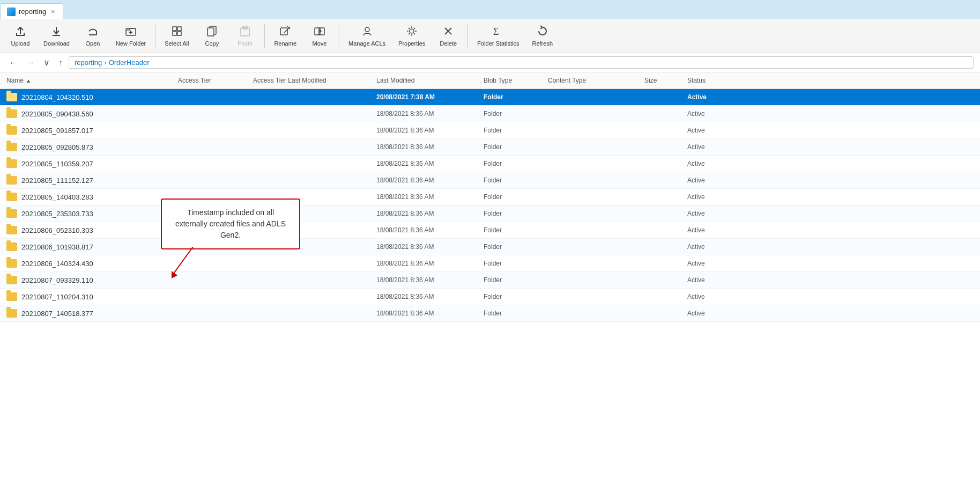 The height and width of the screenshot is (478, 980). Describe the element at coordinates (93, 36) in the screenshot. I see `open-button: Open` at that location.